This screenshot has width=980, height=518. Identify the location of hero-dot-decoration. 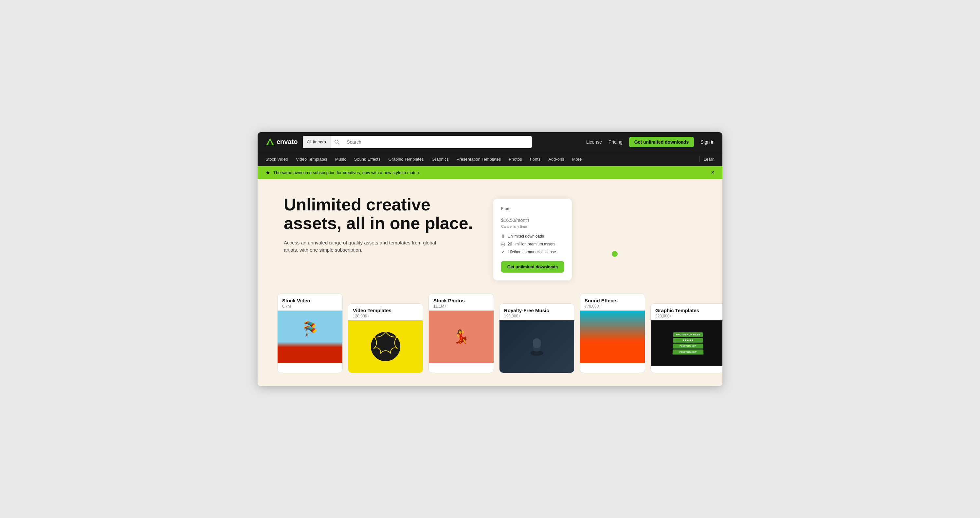
(615, 254).